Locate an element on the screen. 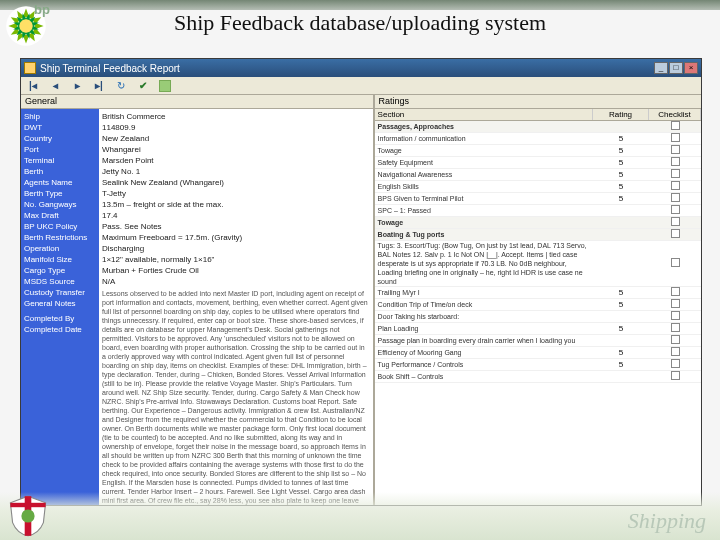  window-icon is located at coordinates (30, 68).